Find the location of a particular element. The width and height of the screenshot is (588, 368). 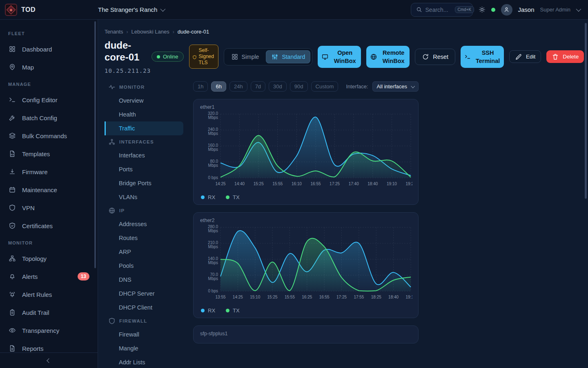

device-nav-item-vlans: VLANs is located at coordinates (144, 197).